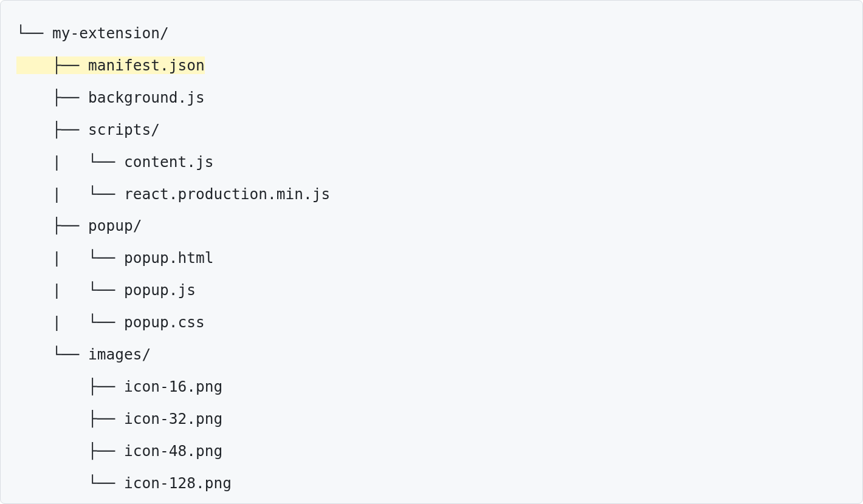 Image resolution: width=863 pixels, height=504 pixels. What do you see at coordinates (432, 387) in the screenshot?
I see `tree-line: ├── icon-16.png` at bounding box center [432, 387].